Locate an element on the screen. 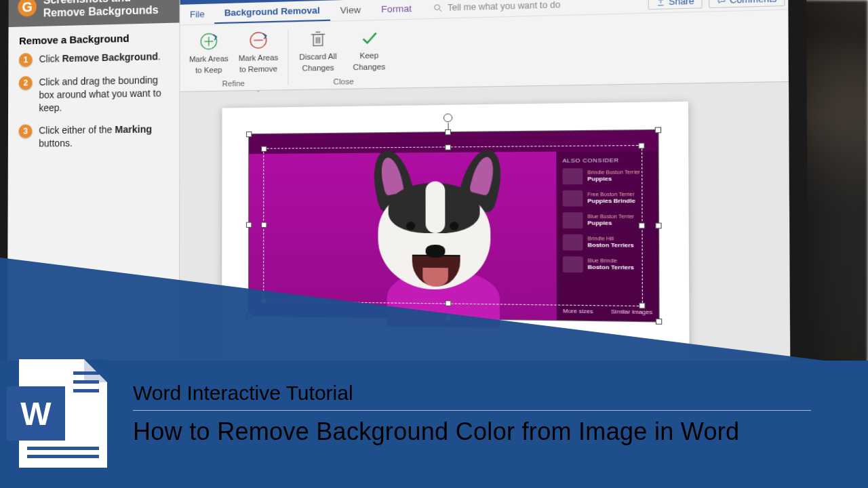 The image size is (868, 488). mark-remove-icon is located at coordinates (258, 40).